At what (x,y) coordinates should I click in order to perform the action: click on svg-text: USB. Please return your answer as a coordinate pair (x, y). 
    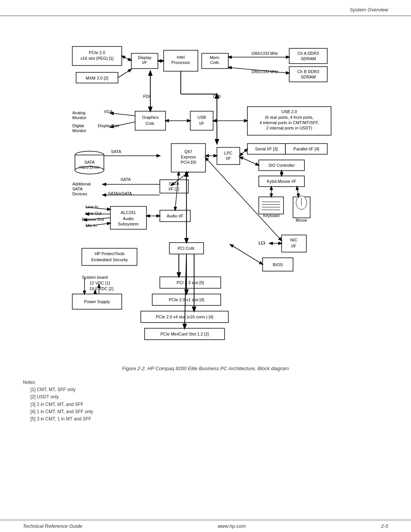
    Looking at the image, I should click on (202, 117).